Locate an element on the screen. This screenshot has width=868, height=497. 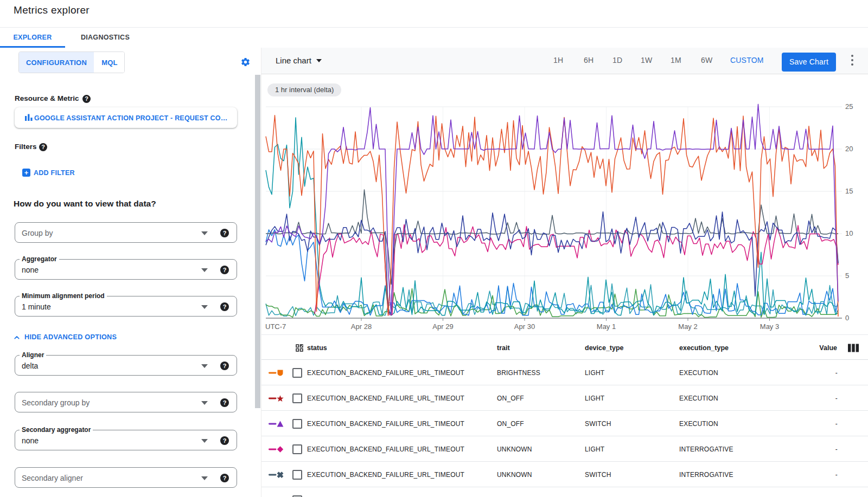
svg-text: 0 is located at coordinates (847, 318).